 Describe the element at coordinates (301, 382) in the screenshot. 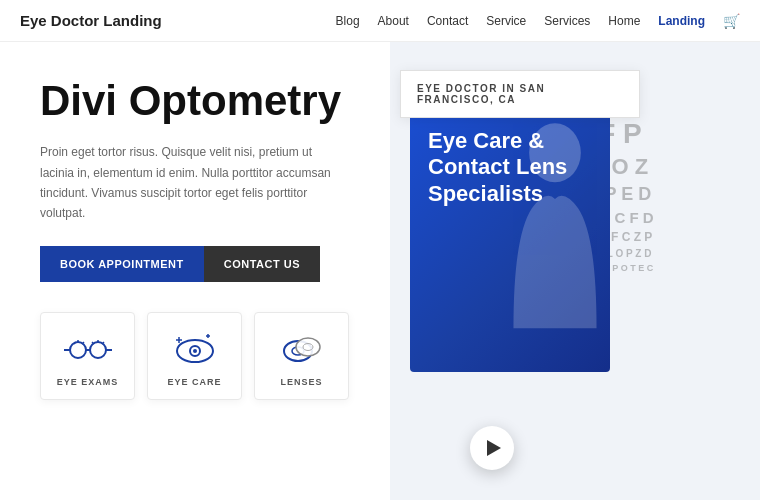

I see `lenses-label: LENSES` at that location.